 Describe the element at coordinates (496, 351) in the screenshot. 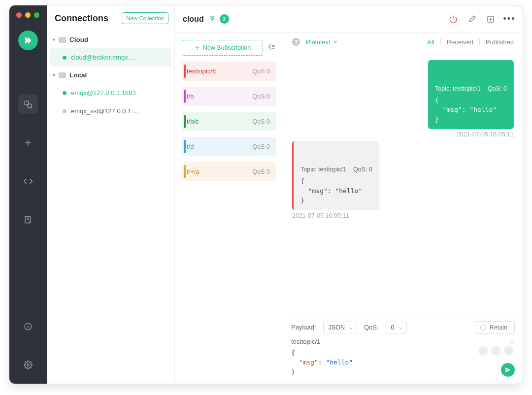

I see `payload-history-nav: ← – →` at that location.